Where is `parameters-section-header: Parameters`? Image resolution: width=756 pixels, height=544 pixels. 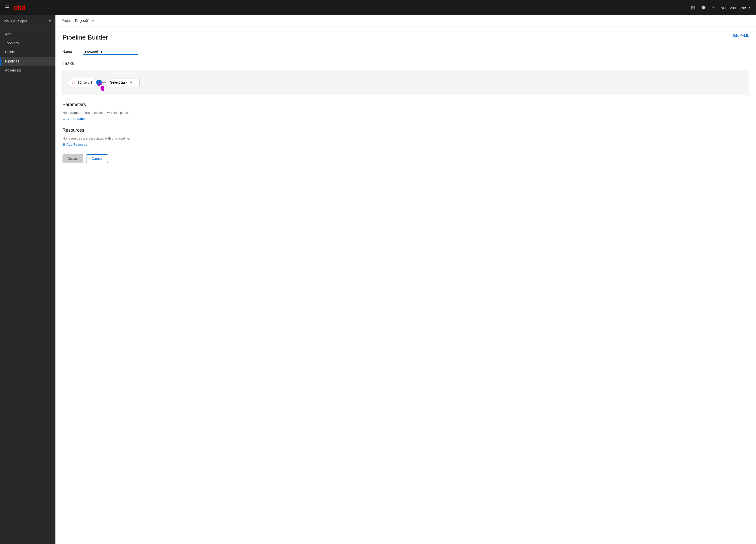
parameters-section-header: Parameters is located at coordinates (406, 105).